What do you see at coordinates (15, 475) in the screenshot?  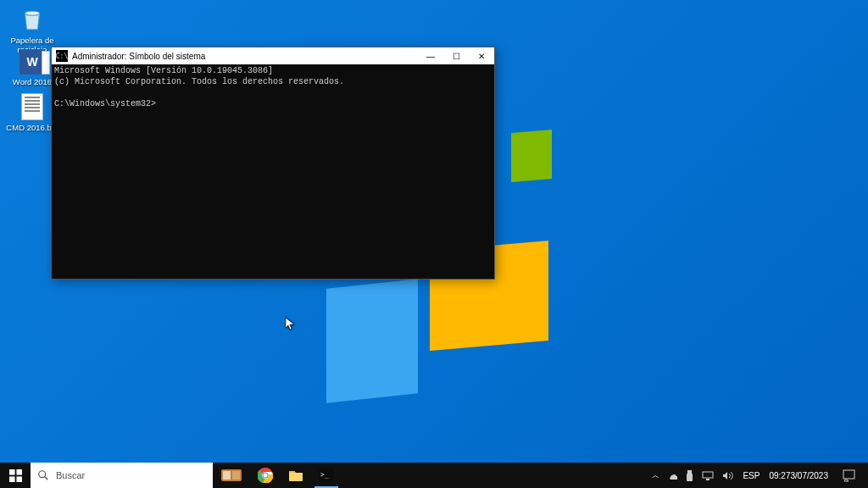 I see `start-button` at bounding box center [15, 475].